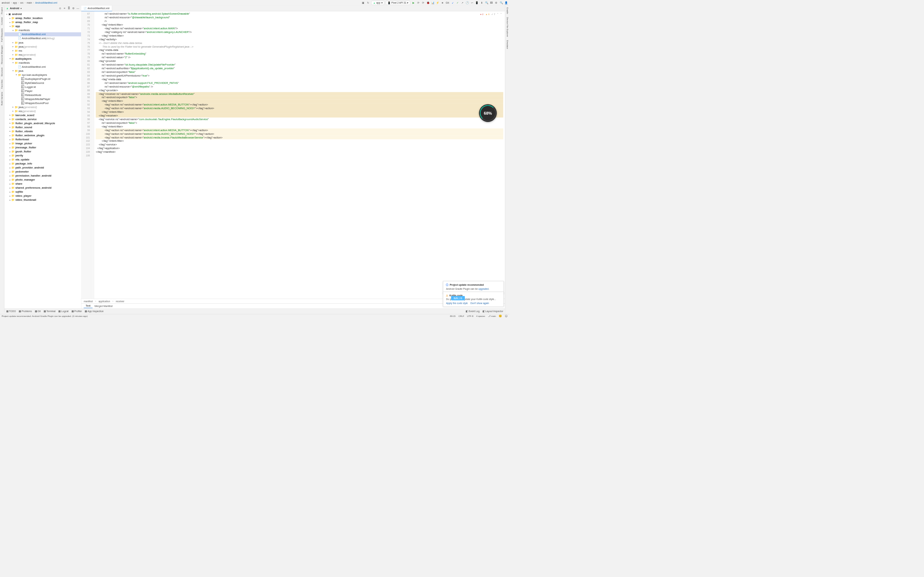 Image resolution: width=924 pixels, height=577 pixels. I want to click on sad-icon: ☹, so click(506, 316).